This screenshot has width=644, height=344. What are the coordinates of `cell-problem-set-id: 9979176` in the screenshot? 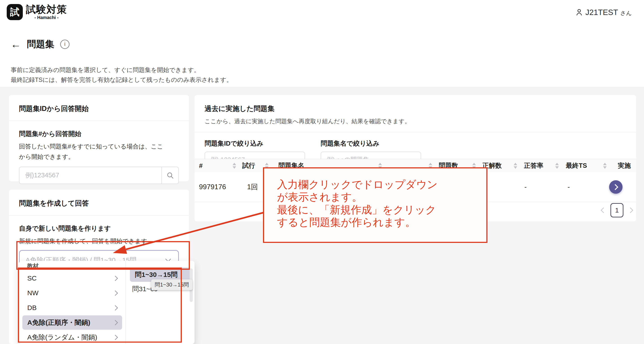 It's located at (212, 187).